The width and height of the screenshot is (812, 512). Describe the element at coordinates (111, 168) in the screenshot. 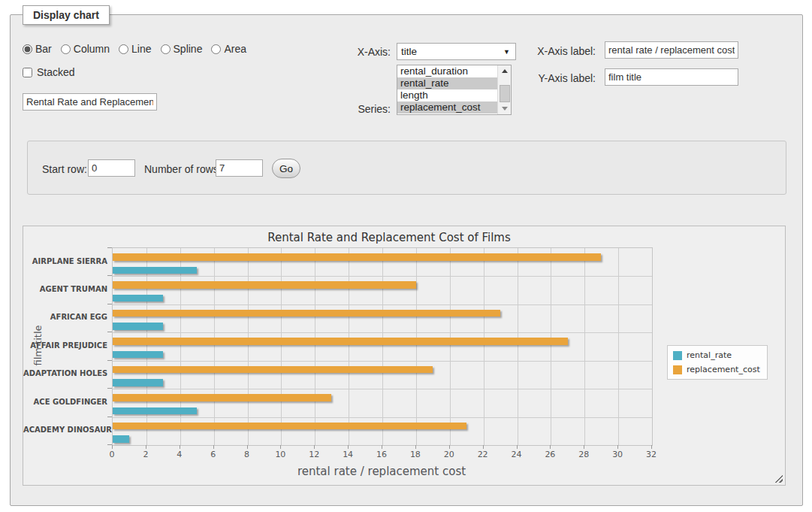

I see `start-row-input` at that location.